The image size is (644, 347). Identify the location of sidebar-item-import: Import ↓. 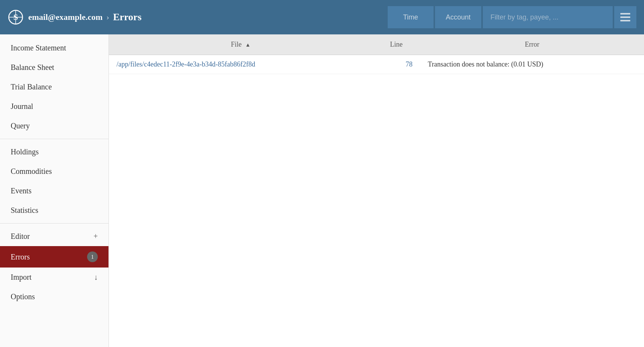
(54, 277).